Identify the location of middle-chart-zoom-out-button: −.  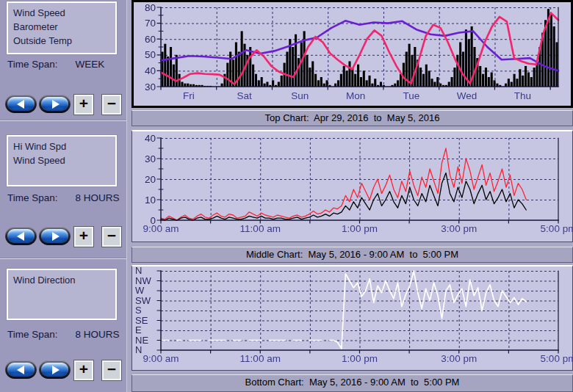
(112, 236).